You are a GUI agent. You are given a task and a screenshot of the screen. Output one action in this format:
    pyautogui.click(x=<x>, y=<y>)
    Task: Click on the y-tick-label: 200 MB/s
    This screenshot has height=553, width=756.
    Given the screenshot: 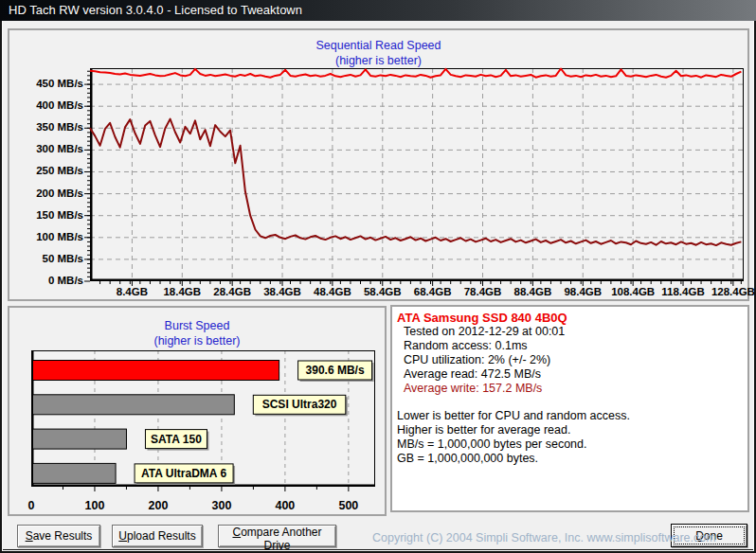 What is the action you would take?
    pyautogui.click(x=53, y=193)
    